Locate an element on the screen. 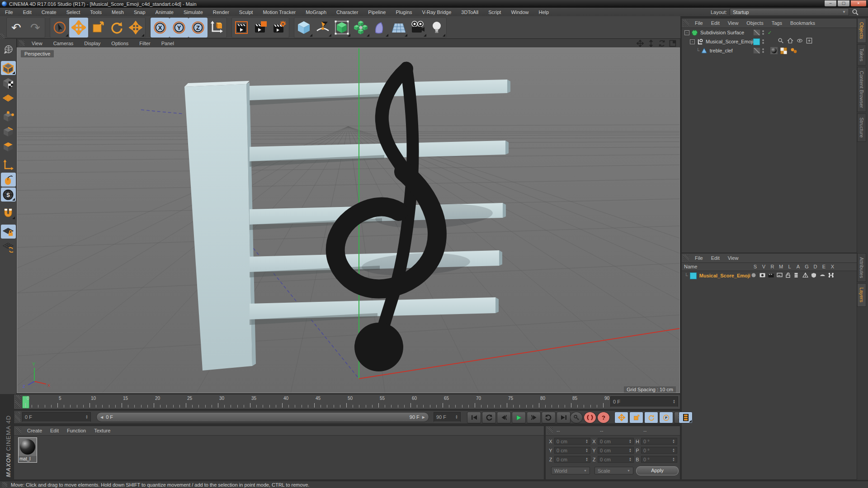 This screenshot has height=488, width=868. goto-next-frame-button is located at coordinates (533, 418).